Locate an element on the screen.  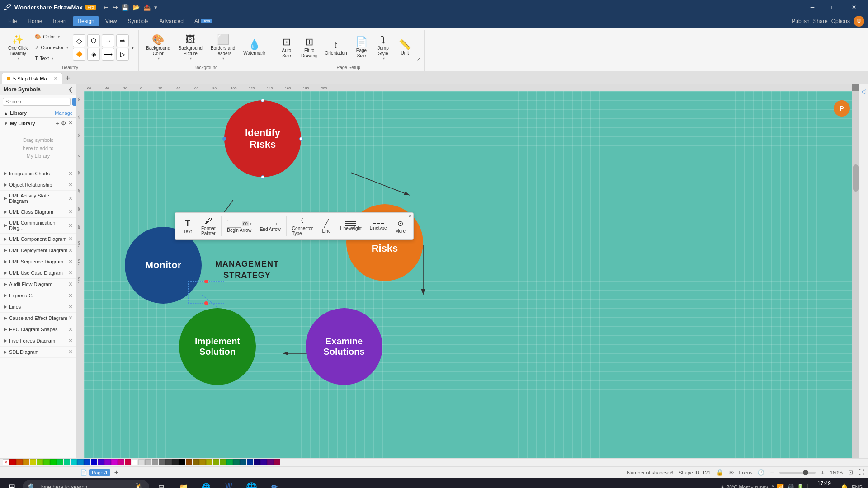
add-page-btn: + is located at coordinates (116, 473).